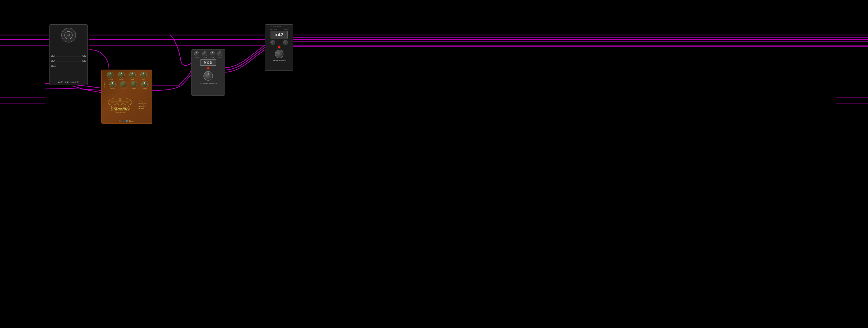 This screenshot has height=328, width=868. I want to click on radio-nested, so click(139, 106).